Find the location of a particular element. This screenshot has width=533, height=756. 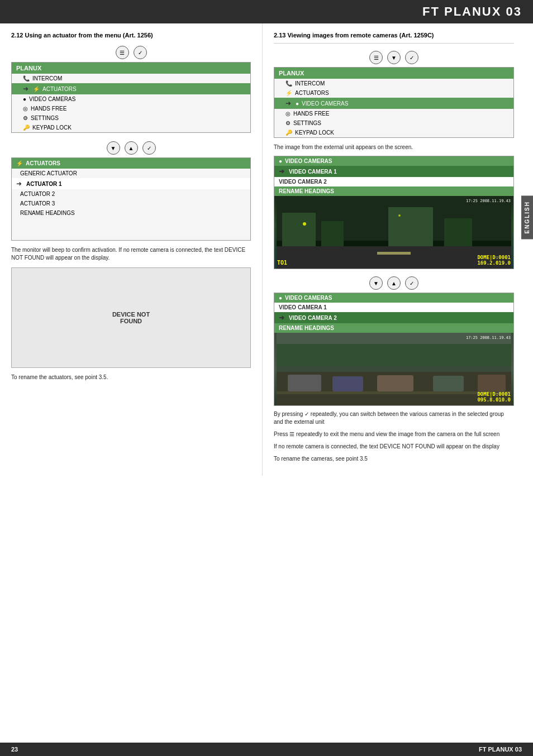

menu-item-keypad-lock: 🔑 KEYPAD LOCK is located at coordinates (131, 127).